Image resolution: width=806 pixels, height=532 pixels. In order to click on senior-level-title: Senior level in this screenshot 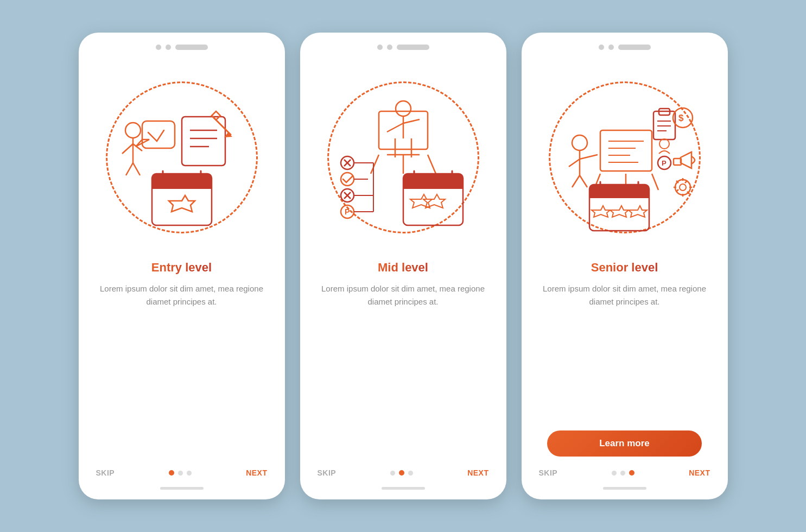, I will do `click(625, 268)`.